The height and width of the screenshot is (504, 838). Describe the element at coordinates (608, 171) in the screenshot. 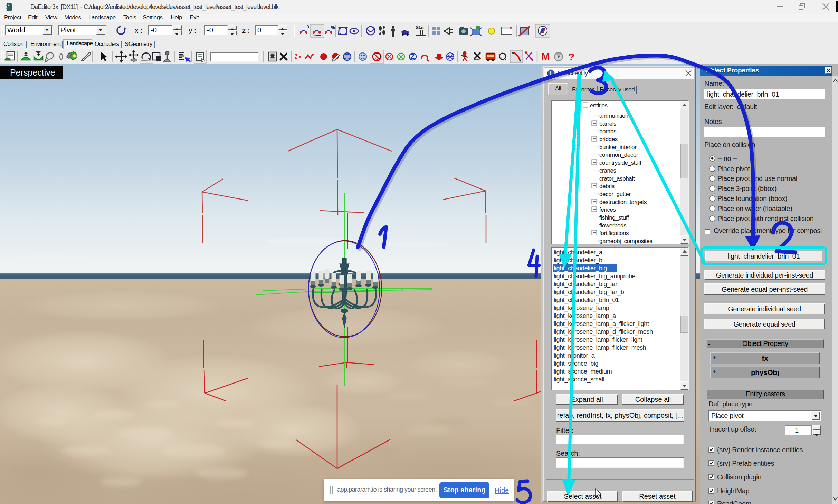

I see `svg-text: cranes` at that location.